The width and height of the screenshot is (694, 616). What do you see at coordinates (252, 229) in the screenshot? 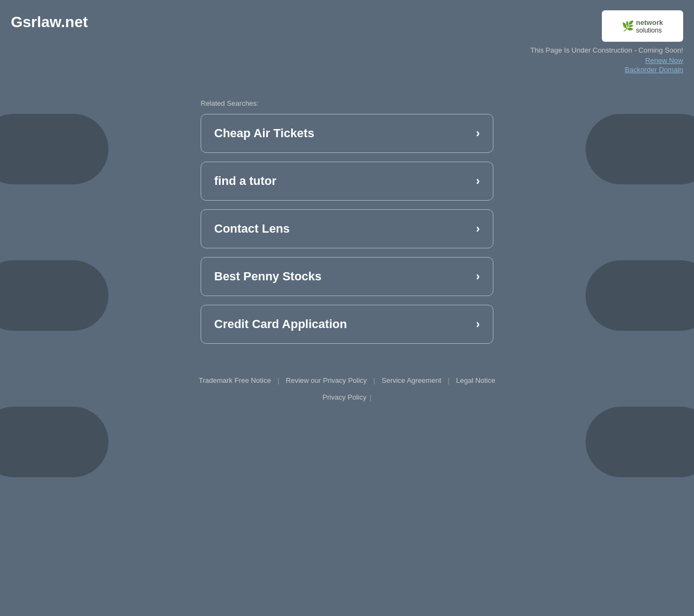
I see `search-item-text: Contact Lens` at bounding box center [252, 229].